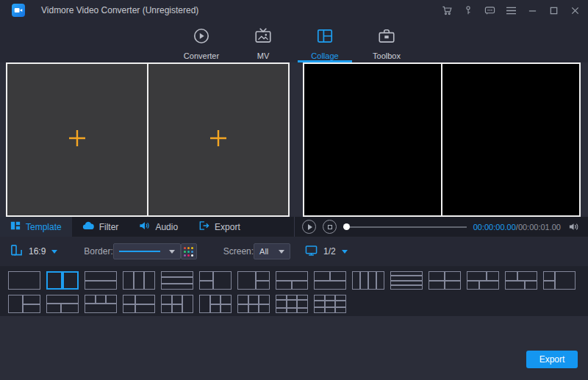 This screenshot has height=380, width=588. What do you see at coordinates (62, 281) in the screenshot?
I see `template-thumb-two-columns` at bounding box center [62, 281].